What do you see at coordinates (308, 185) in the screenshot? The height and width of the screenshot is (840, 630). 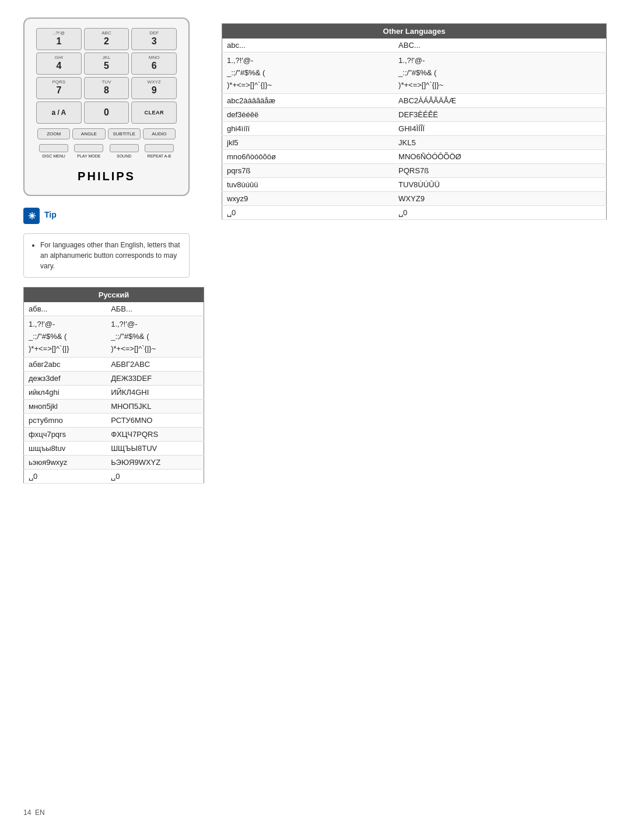 I see `other-row-left-7: tuv8ùúûü` at bounding box center [308, 185].